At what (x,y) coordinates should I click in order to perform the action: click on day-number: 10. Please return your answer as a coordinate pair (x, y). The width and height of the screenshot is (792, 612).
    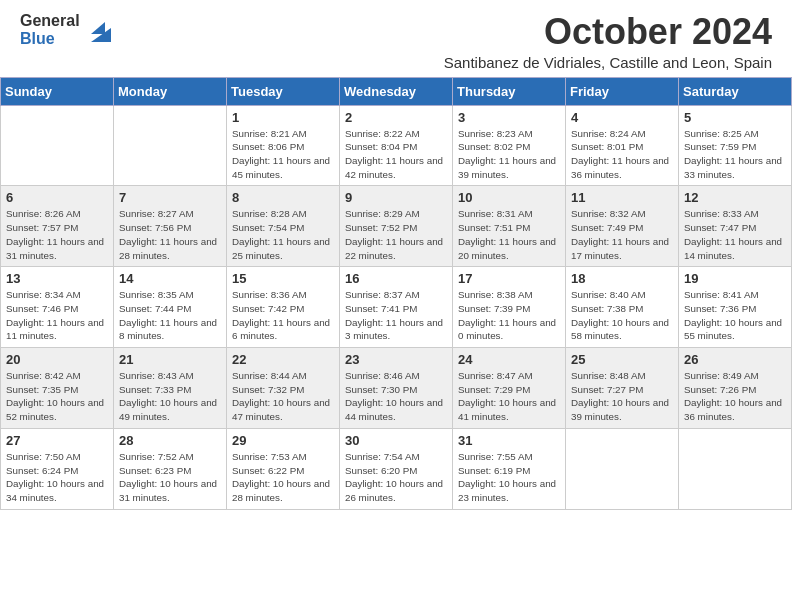
    Looking at the image, I should click on (509, 198).